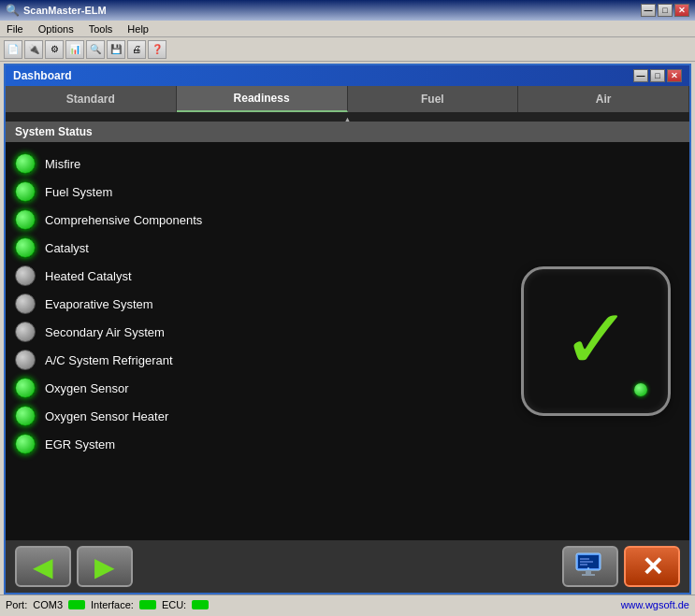 The width and height of the screenshot is (695, 616). Describe the element at coordinates (348, 117) in the screenshot. I see `tab-indicator: ▲` at that location.